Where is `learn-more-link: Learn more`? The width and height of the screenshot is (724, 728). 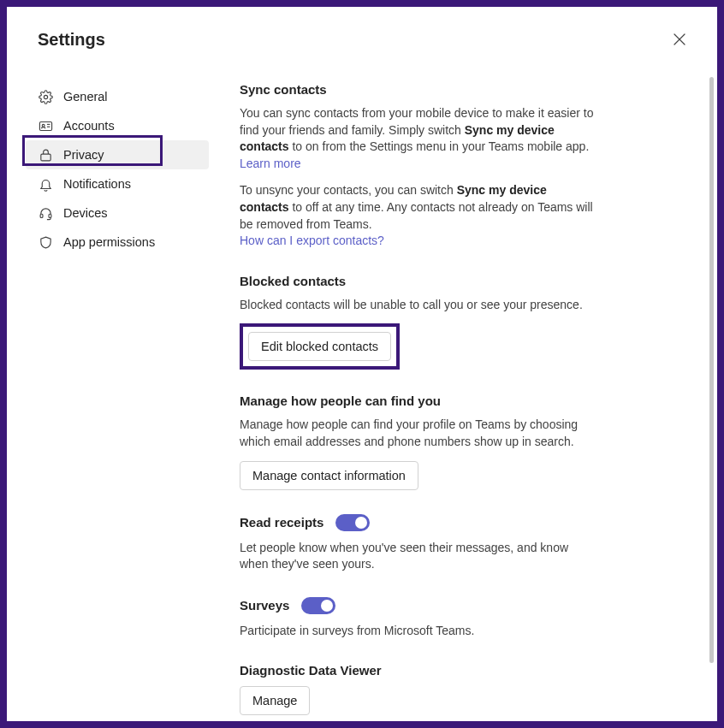 learn-more-link: Learn more is located at coordinates (270, 163).